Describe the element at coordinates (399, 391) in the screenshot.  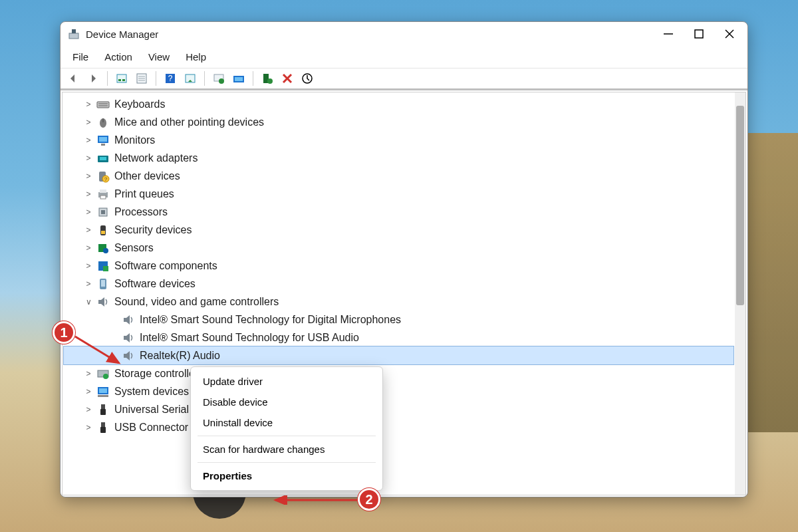
I see `tree-item-system: >System devices` at that location.